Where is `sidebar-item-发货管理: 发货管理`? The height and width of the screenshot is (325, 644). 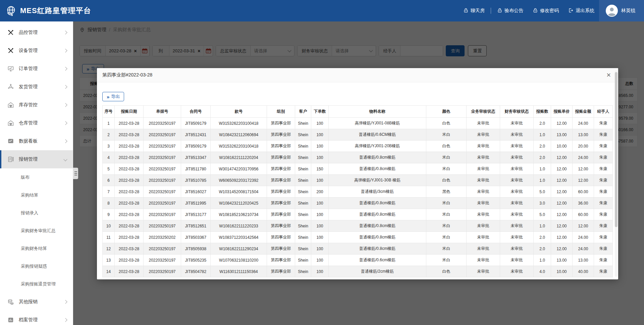
sidebar-item-发货管理: 发货管理 is located at coordinates (36, 87).